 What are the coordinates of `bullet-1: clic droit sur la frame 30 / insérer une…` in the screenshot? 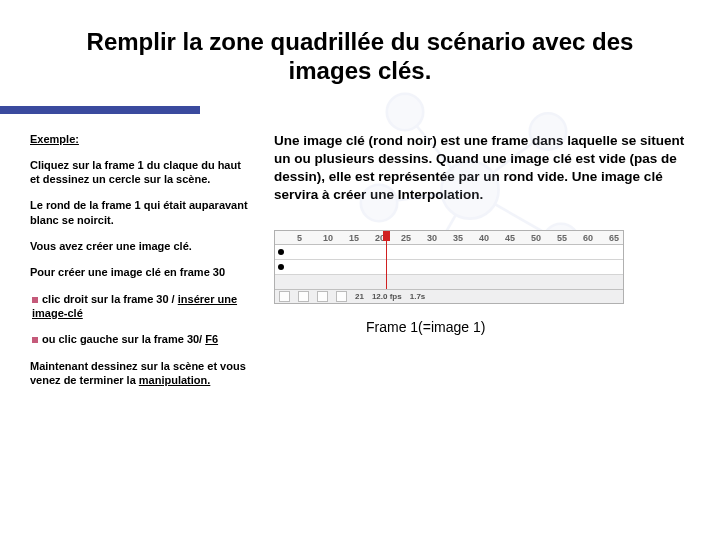 It's located at (140, 306).